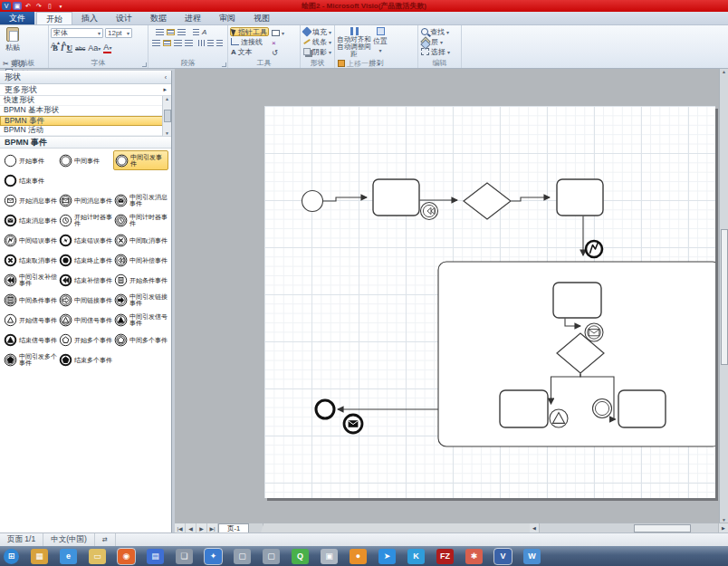 Image resolution: width=728 pixels, height=566 pixels. Describe the element at coordinates (272, 556) in the screenshot. I see `taskbar-icon-ghost-app-2: ▢` at that location.